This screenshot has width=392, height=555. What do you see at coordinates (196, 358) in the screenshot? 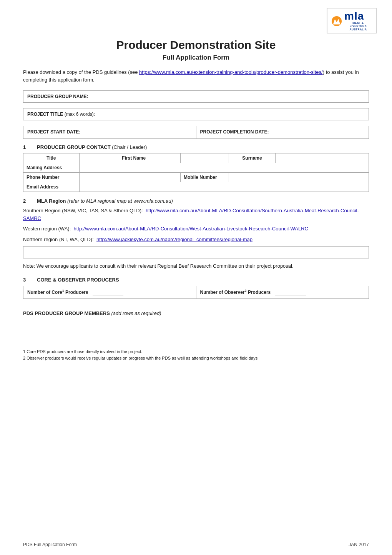
I see `footnote-2: 2 Observer producers would receive regul…` at bounding box center [196, 358].